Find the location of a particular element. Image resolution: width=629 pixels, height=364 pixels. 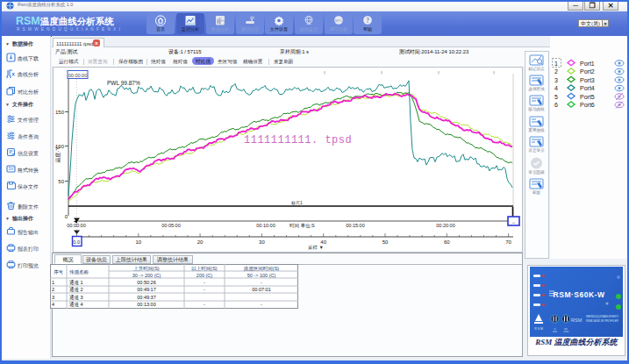

svg-text: 00:49:17 is located at coordinates (146, 289).